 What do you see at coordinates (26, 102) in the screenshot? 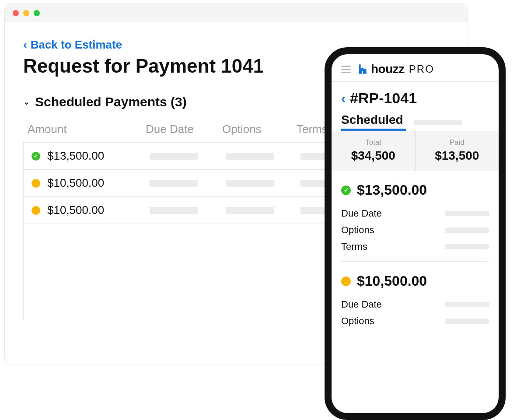
I see `chevron-down-icon: ⌄` at bounding box center [26, 102].